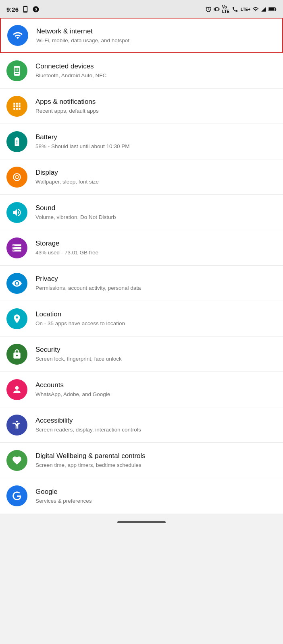  I want to click on storage-subtitle: 43% used - 73.01 GB free, so click(155, 253).